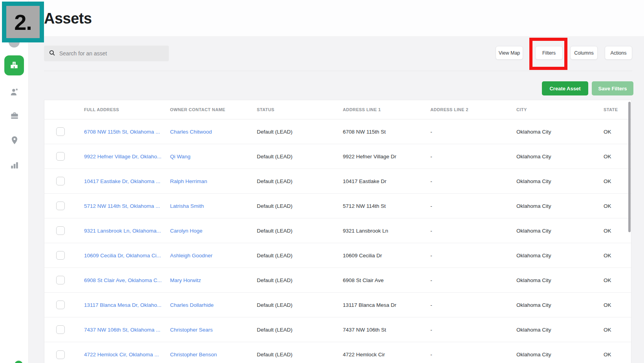  What do you see at coordinates (127, 132) in the screenshot?
I see `full-address-link: 6708 NW 115th St, Oklahoma ...` at bounding box center [127, 132].